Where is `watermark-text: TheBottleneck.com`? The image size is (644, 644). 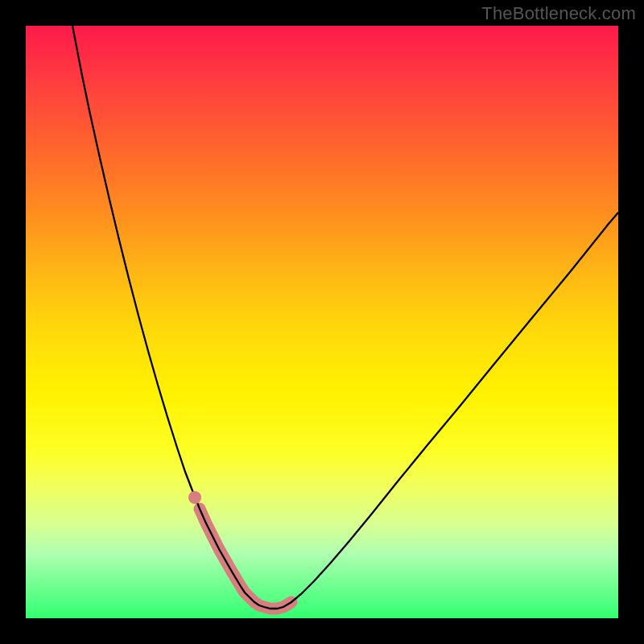 watermark-text: TheBottleneck.com is located at coordinates (559, 14).